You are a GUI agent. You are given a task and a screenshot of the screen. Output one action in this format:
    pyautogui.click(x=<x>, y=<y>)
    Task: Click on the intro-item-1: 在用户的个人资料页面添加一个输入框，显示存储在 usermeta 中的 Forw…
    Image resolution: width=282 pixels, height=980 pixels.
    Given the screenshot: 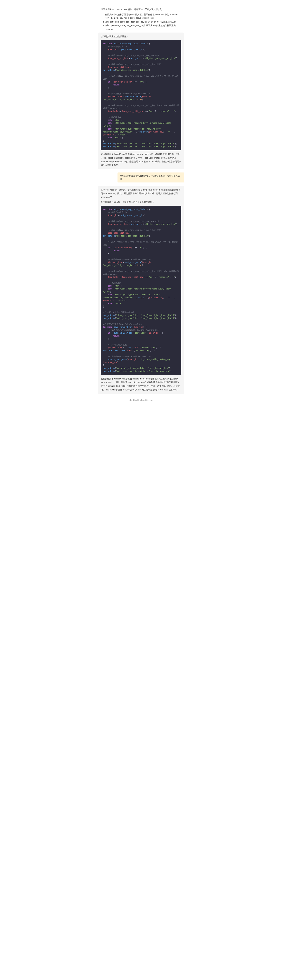 What is the action you would take?
    pyautogui.click(x=143, y=16)
    